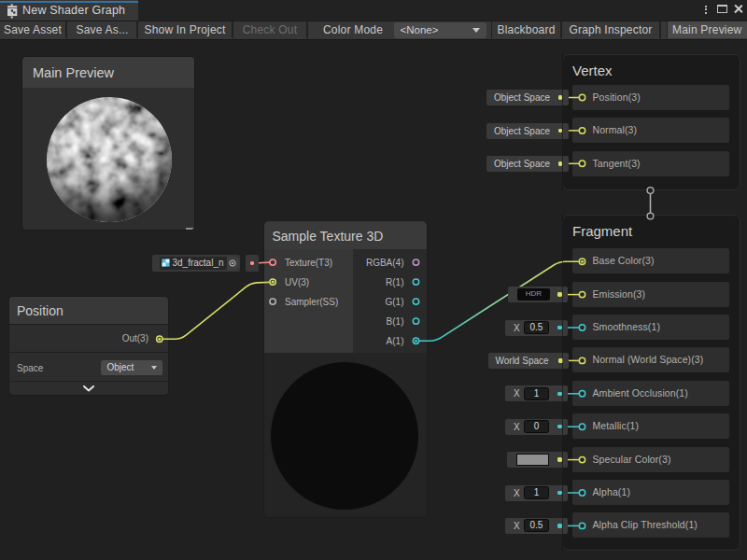  I want to click on sample-texture-3d-node: Sample Texture 3D Texture(T3) UV(3) Samp…, so click(345, 370).